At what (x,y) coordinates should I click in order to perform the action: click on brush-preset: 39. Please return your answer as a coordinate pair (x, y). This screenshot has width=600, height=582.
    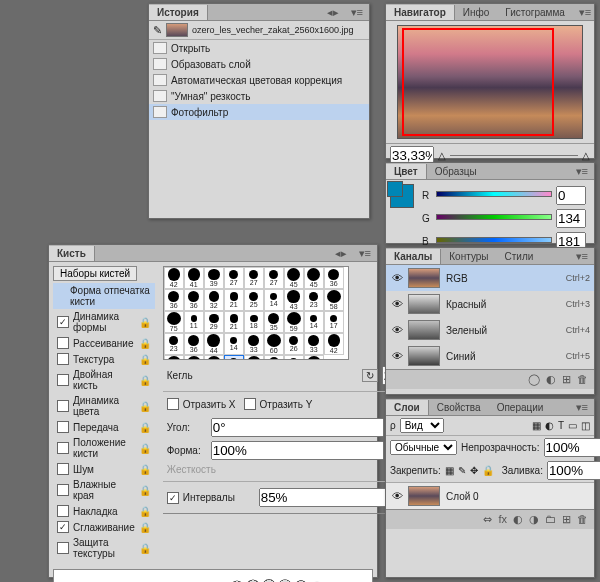
    Looking at the image, I should click on (214, 278).